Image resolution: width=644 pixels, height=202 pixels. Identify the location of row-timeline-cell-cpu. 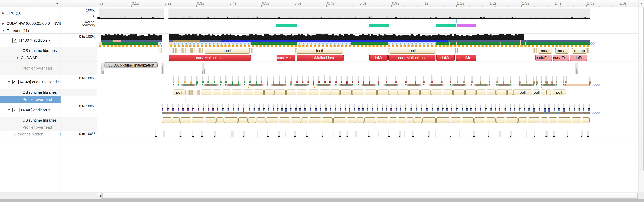
(370, 13).